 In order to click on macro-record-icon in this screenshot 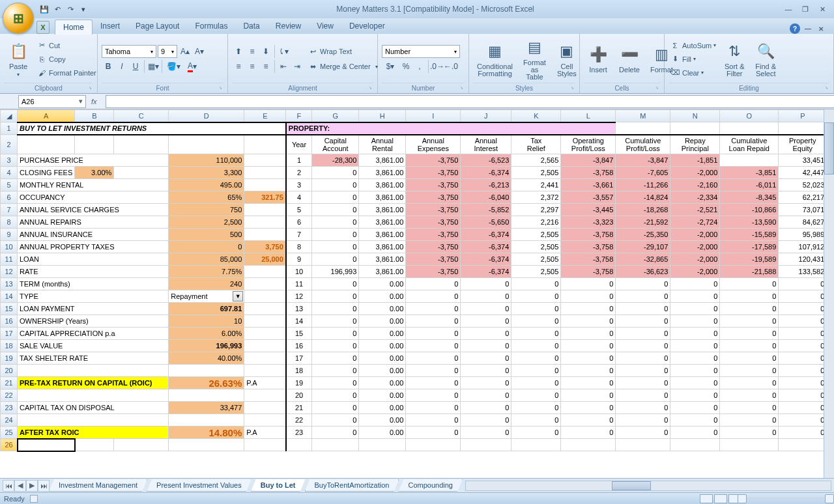, I will do `click(34, 499)`.